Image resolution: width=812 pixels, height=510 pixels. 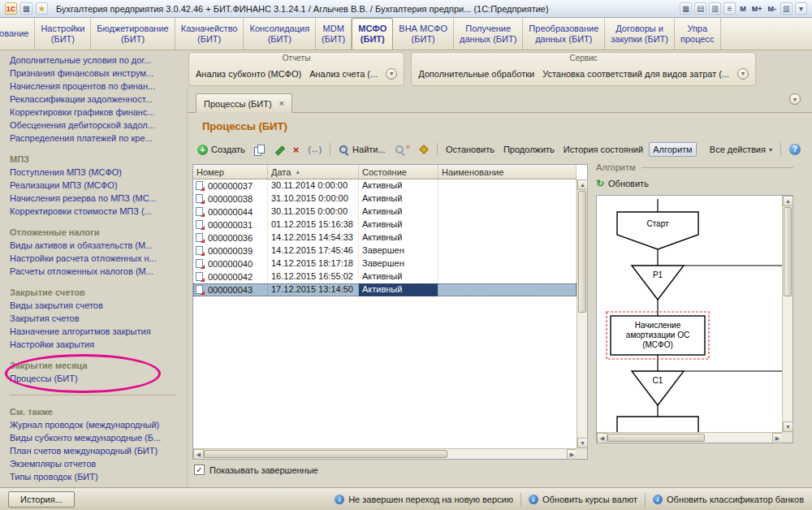 I want to click on sidebar-item: Экземпляры отчетов, so click(x=93, y=464).